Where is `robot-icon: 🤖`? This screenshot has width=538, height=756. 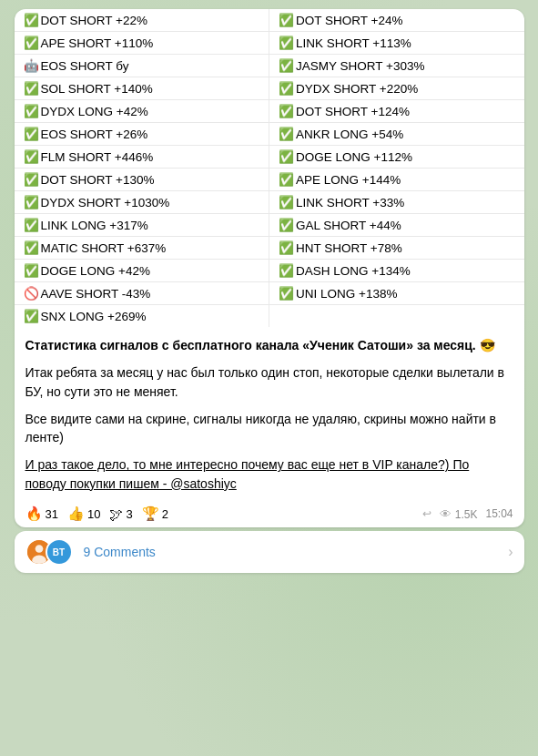 robot-icon: 🤖 is located at coordinates (31, 66).